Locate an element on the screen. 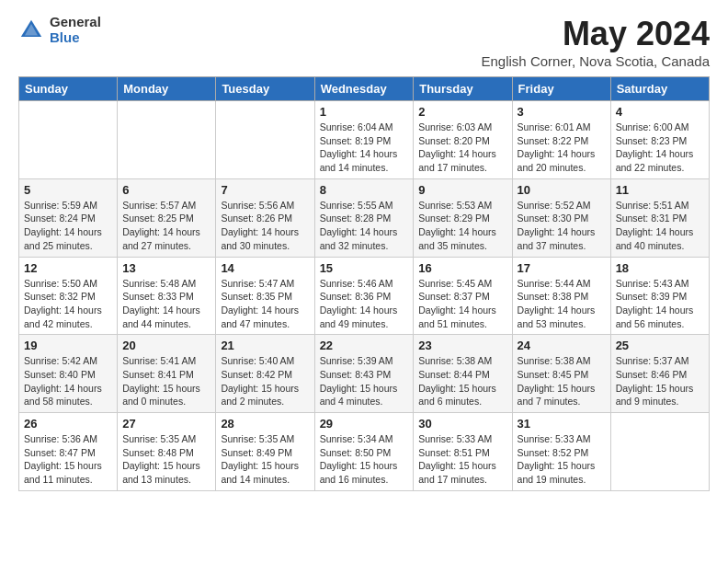 The width and height of the screenshot is (728, 563). day-number: 26 is located at coordinates (68, 423).